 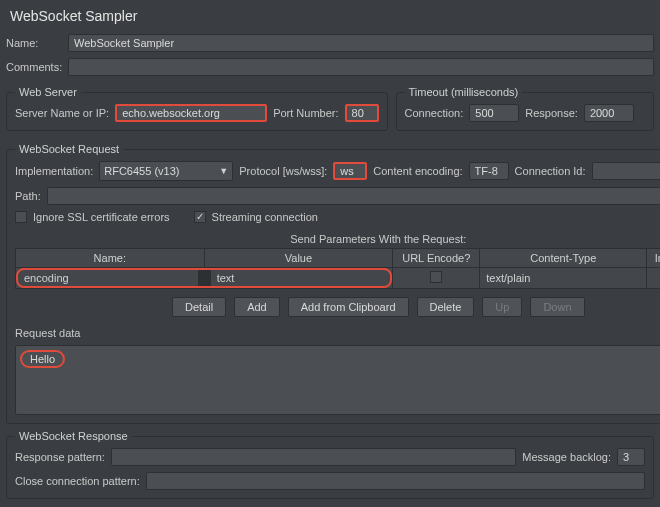 I want to click on impl-select: RFC6455 (v13) ▼, so click(x=166, y=171).